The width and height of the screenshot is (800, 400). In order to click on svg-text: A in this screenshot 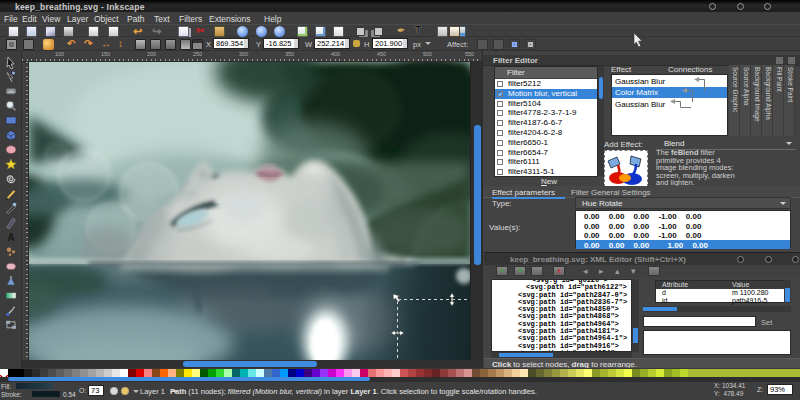, I will do `click(10, 238)`.